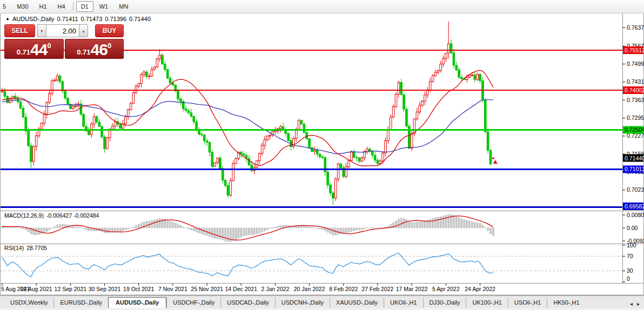 Image resolution: width=644 pixels, height=310 pixels. Describe the element at coordinates (412, 289) in the screenshot. I see `svg-text: 17 Mar 2022` at that location.